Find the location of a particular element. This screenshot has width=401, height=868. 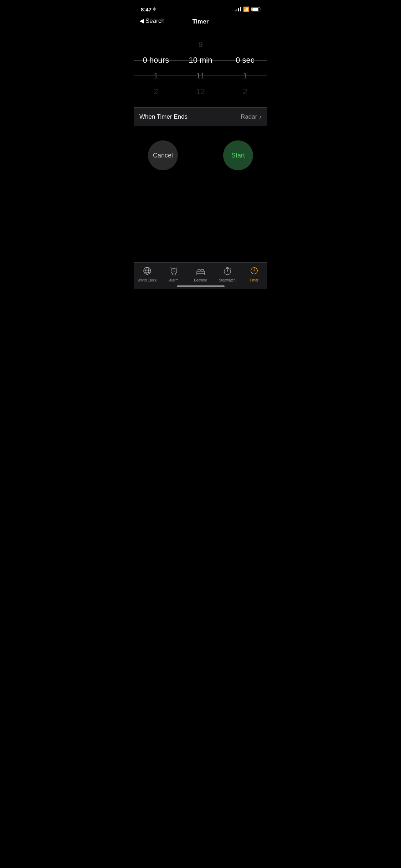

stopwatch-icon is located at coordinates (227, 272).